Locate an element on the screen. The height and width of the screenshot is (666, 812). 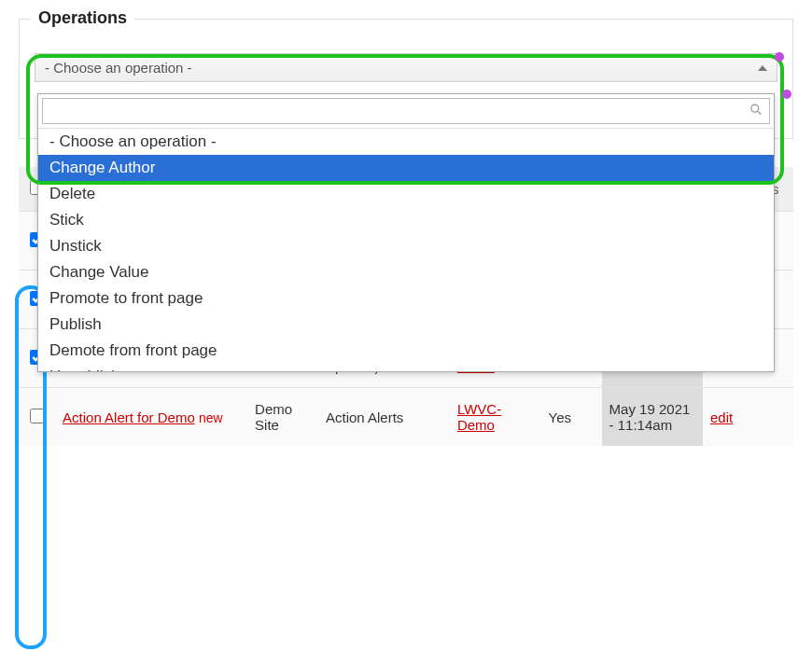
table-row: Action Alert for Demo newDemo SiteAction… is located at coordinates (406, 418).